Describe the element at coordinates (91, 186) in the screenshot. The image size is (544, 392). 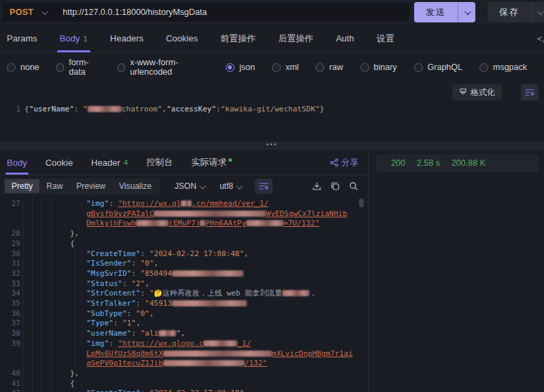
I see `view-preview: Preview` at that location.